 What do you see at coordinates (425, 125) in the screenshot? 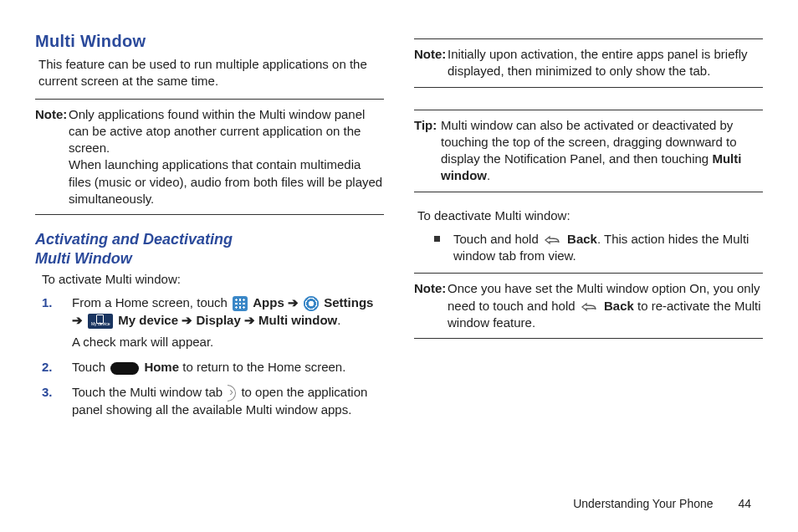
I see `tip-label: Tip:` at bounding box center [425, 125].